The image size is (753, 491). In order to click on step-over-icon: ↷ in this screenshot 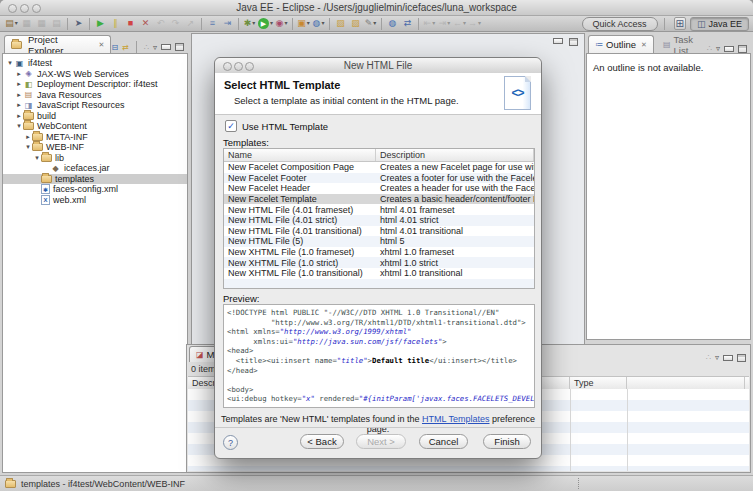, I will do `click(176, 24)`.